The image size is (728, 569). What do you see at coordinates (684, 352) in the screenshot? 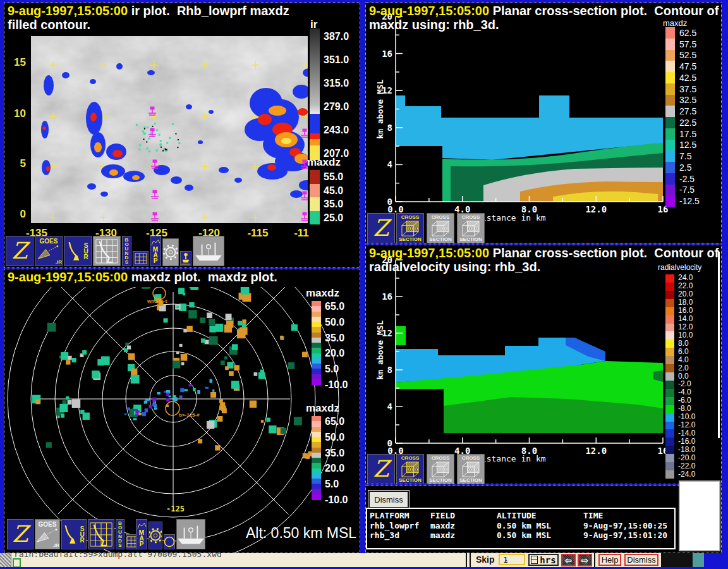
I see `colorbar-tick: 6.0` at bounding box center [684, 352].